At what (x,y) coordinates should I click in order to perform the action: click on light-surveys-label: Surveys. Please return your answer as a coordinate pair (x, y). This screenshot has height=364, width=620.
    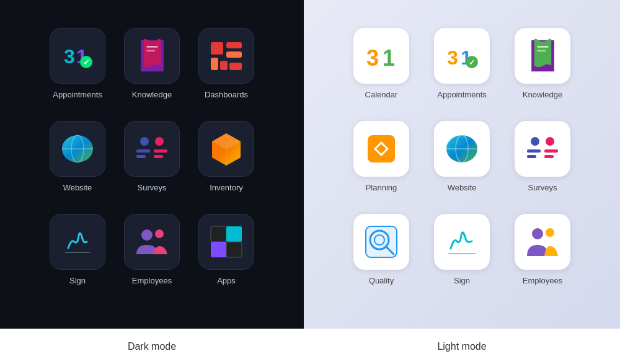
    Looking at the image, I should click on (543, 187).